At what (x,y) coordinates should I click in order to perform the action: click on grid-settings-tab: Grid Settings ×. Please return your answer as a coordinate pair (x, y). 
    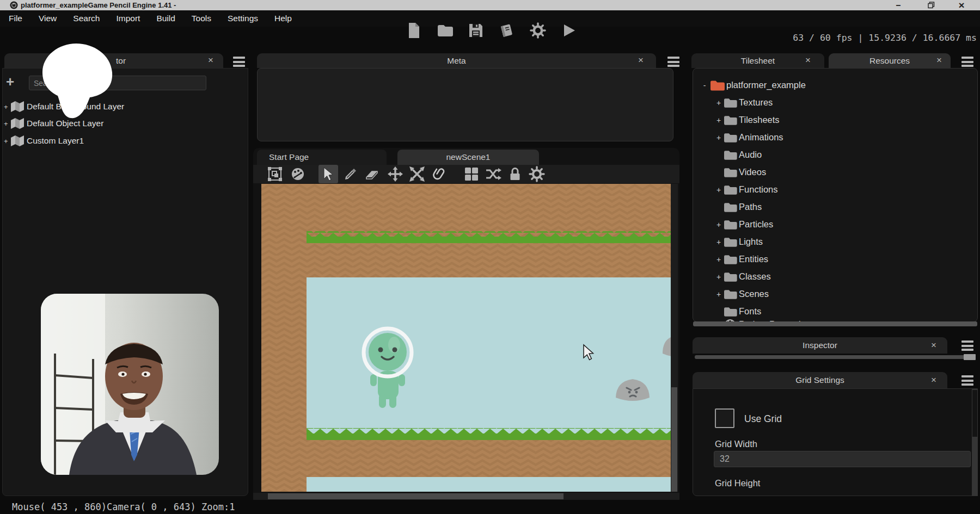
    Looking at the image, I should click on (820, 380).